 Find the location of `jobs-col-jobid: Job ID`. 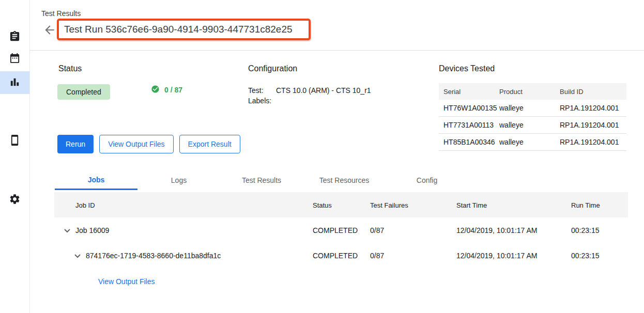

jobs-col-jobid: Job ID is located at coordinates (85, 205).